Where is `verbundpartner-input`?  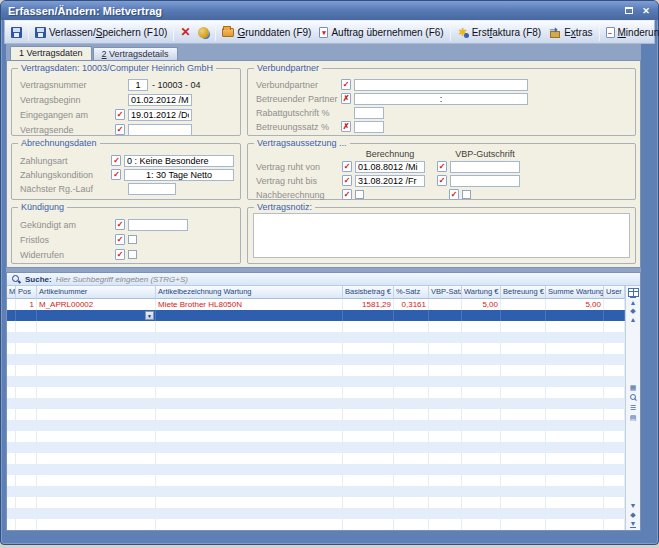
verbundpartner-input is located at coordinates (441, 85).